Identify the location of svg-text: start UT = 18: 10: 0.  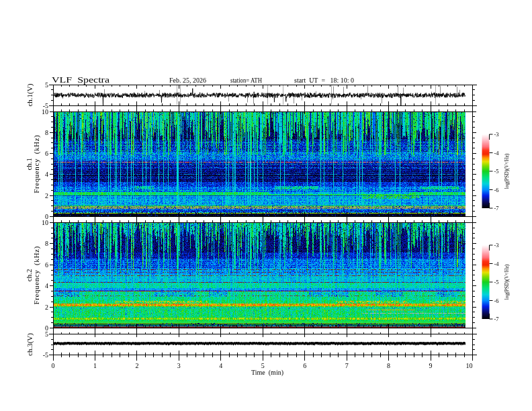
(324, 81).